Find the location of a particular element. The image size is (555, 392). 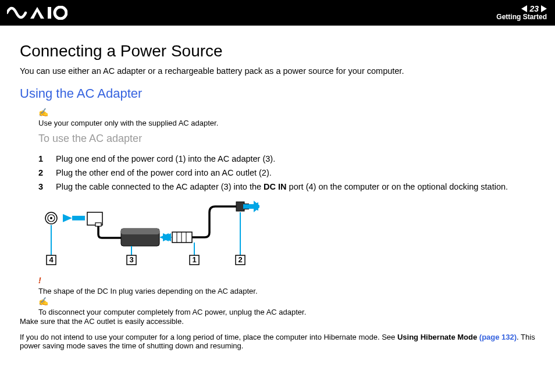

callout-1: 1 is located at coordinates (194, 259).